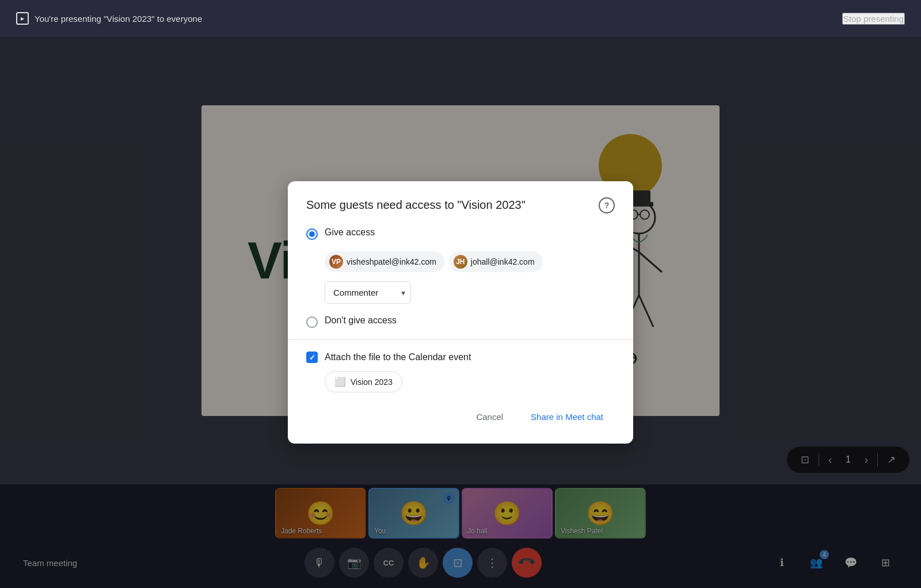  What do you see at coordinates (874, 18) in the screenshot?
I see `stop-presenting-button: Stop presenting` at bounding box center [874, 18].